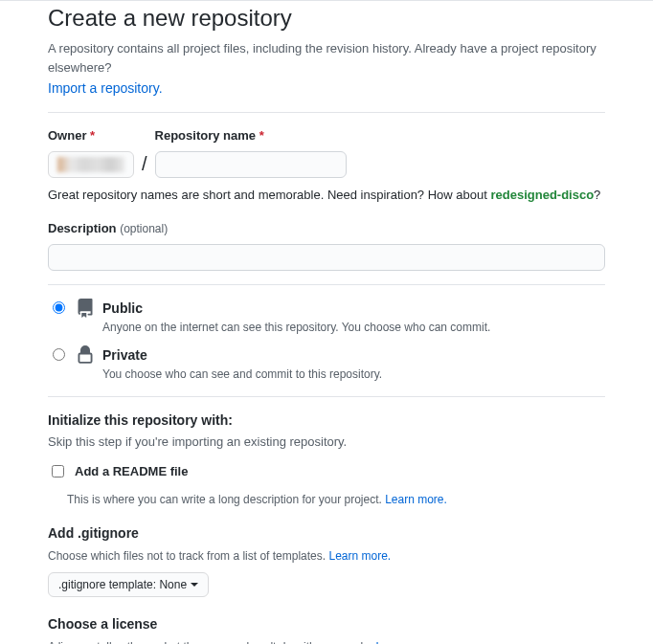 Image resolution: width=653 pixels, height=644 pixels. Describe the element at coordinates (326, 195) in the screenshot. I see `repo-name-hint: Great repository names are short and mem…` at that location.